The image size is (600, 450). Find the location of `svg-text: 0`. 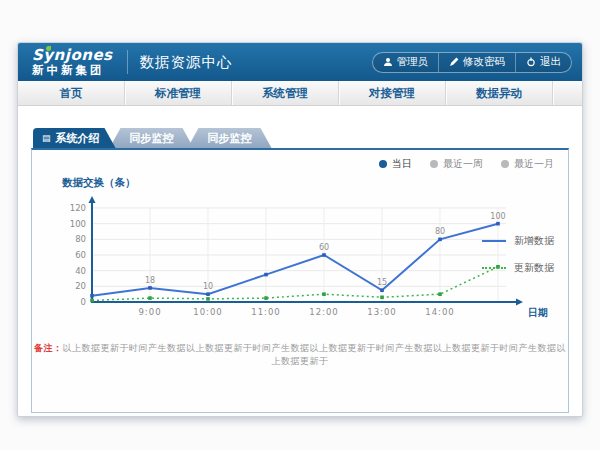

svg-text: 0 is located at coordinates (84, 302).